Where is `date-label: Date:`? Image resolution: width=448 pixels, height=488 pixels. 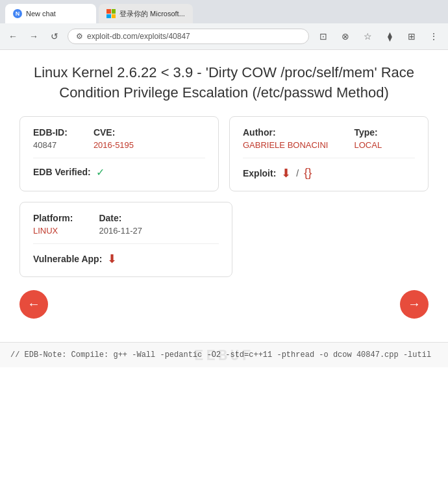
date-label: Date: is located at coordinates (121, 218).